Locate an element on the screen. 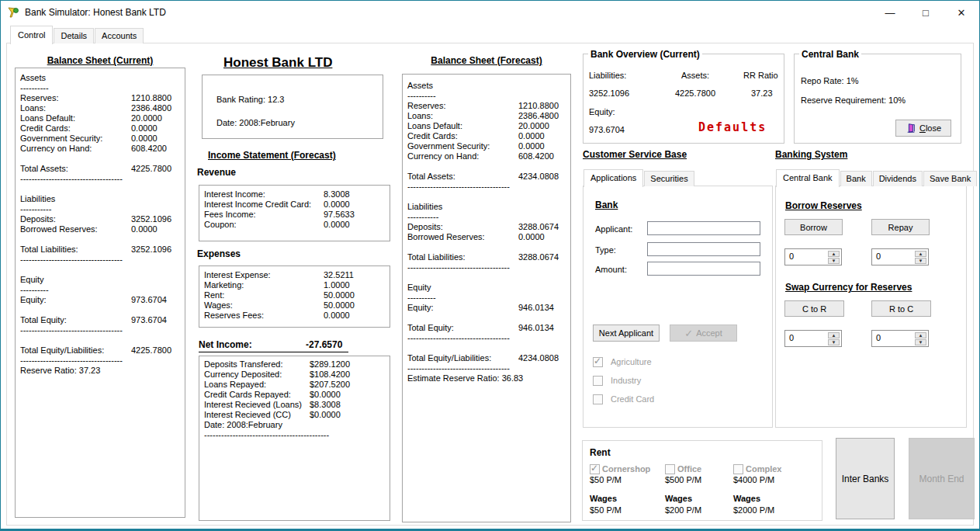 This screenshot has height=531, width=980. rent-option-label: Office is located at coordinates (689, 469).